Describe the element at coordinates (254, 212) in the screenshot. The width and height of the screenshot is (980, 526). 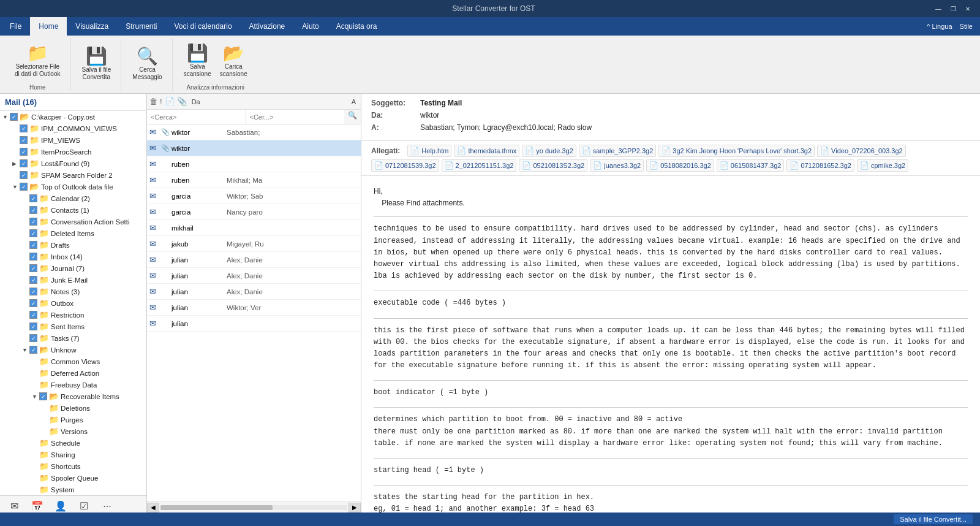
I see `email-row: ✉ garcia Nancy paro` at that location.